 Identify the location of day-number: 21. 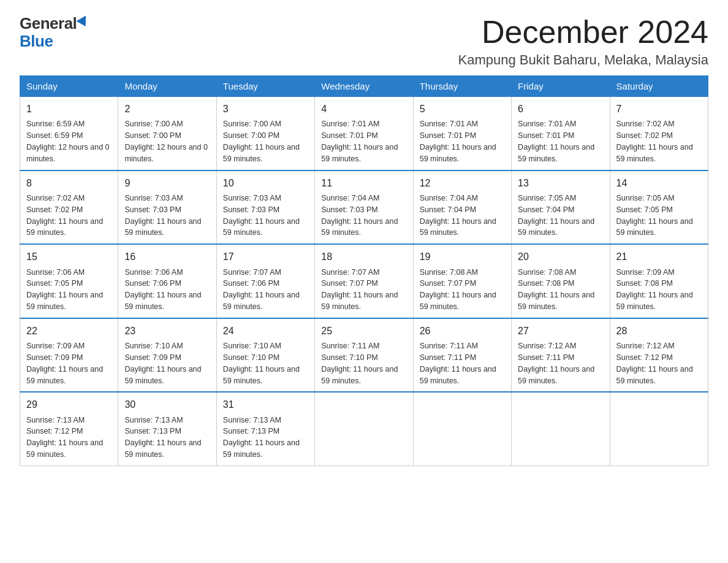
(659, 256).